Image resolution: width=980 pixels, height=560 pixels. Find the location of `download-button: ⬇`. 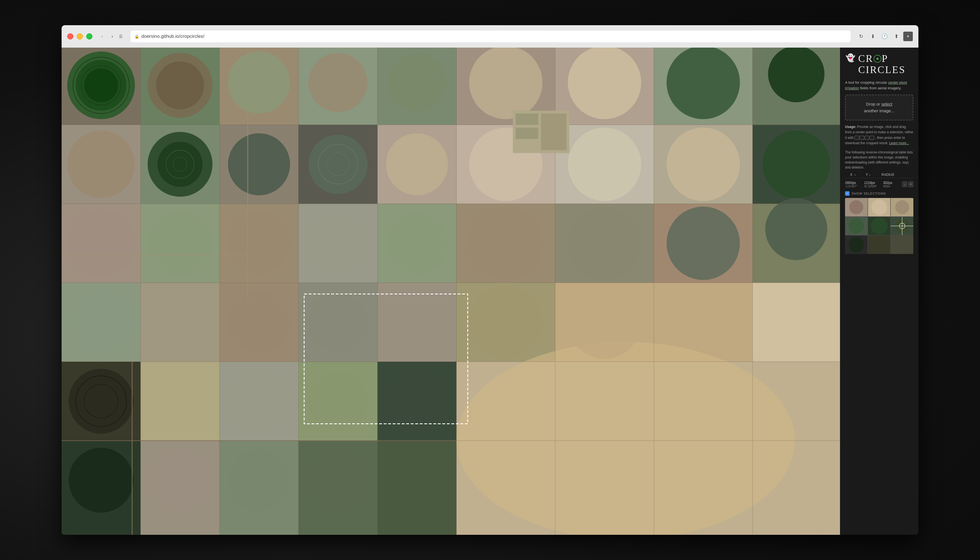

download-button: ⬇ is located at coordinates (873, 36).